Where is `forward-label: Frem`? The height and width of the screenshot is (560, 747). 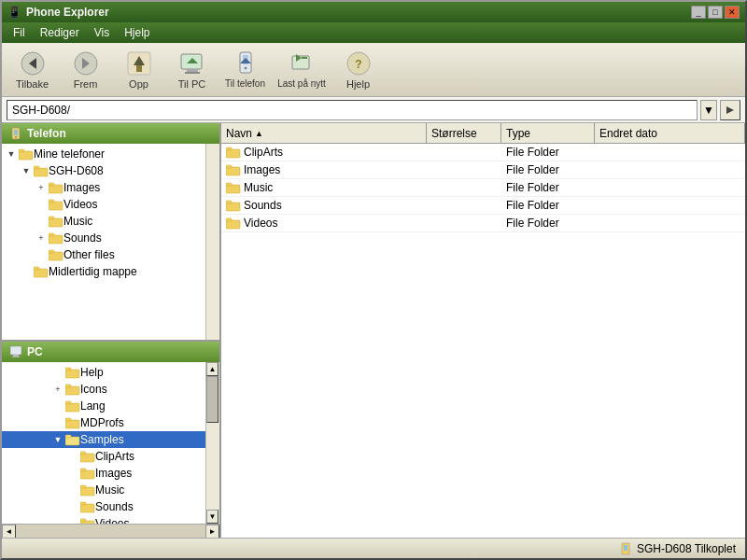 forward-label: Frem is located at coordinates (86, 84).